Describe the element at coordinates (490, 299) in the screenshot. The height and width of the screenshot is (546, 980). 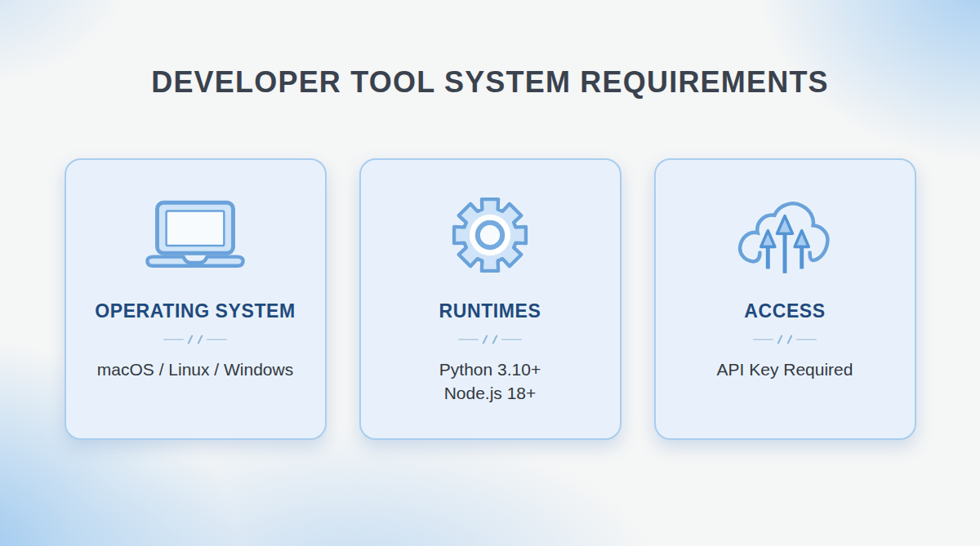
I see `card-runtimes: RUNTIMES Python 3.10+ Node.js 18+` at that location.